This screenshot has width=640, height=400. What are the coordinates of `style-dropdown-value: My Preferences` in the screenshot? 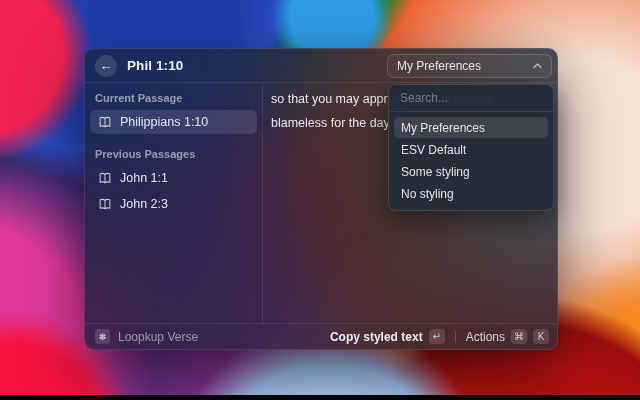 It's located at (439, 66).